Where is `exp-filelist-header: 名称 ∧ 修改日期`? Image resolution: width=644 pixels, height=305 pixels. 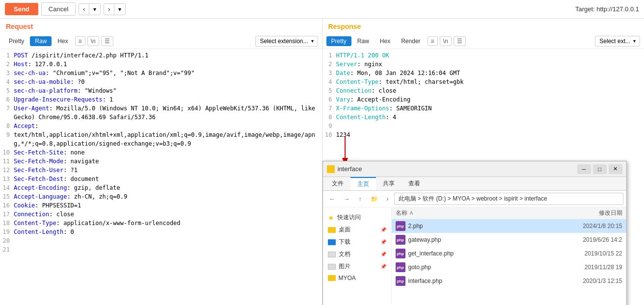 exp-filelist-header: 名称 ∧ 修改日期 is located at coordinates (509, 213).